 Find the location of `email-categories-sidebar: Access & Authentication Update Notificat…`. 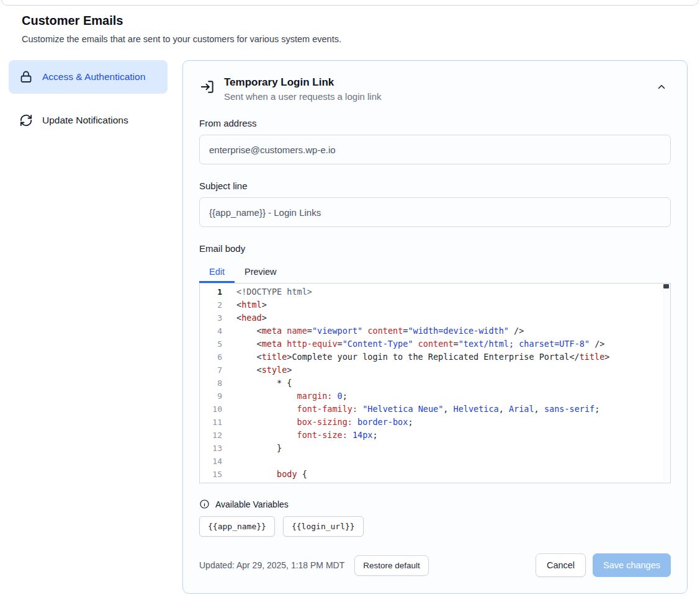

email-categories-sidebar: Access & Authentication Update Notificat… is located at coordinates (88, 99).